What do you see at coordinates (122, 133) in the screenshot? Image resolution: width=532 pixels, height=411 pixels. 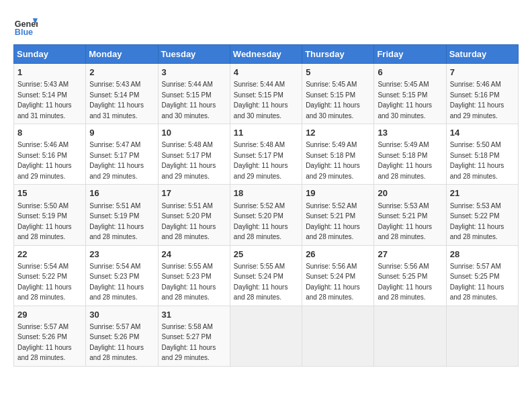 I see `day-number: 9` at bounding box center [122, 133].